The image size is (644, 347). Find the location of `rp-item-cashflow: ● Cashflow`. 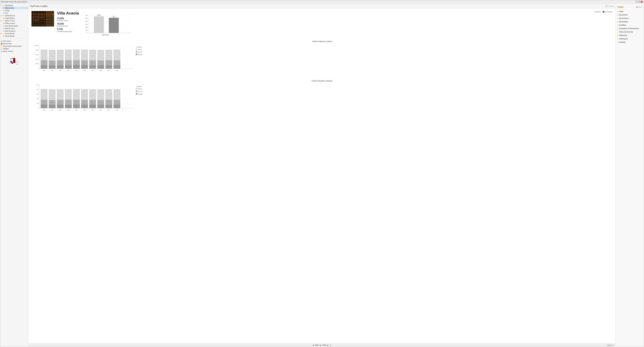

rp-item-cashflow: ● Cashflow is located at coordinates (630, 25).